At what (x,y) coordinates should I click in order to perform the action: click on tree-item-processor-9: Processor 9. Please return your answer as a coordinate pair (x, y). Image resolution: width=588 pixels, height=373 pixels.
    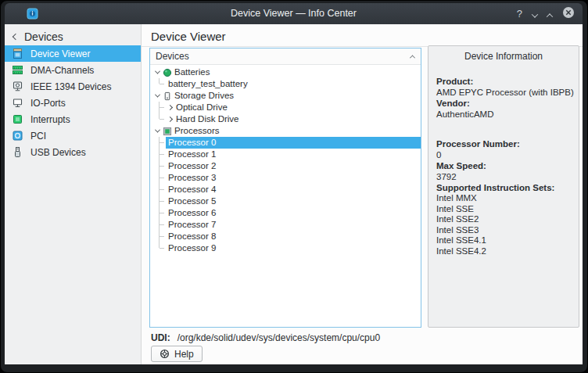
    Looking at the image, I should click on (287, 249).